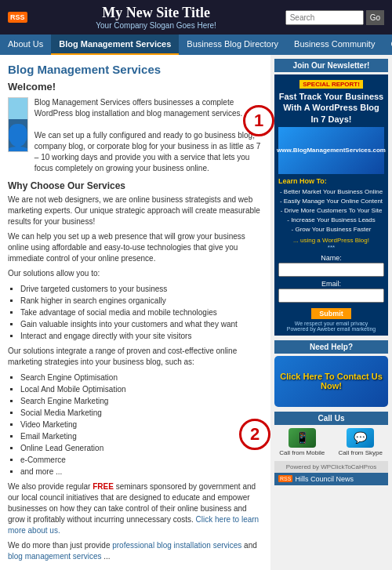 This screenshot has height=570, width=392. Describe the element at coordinates (334, 45) in the screenshot. I see `nav-community: Business Community` at that location.